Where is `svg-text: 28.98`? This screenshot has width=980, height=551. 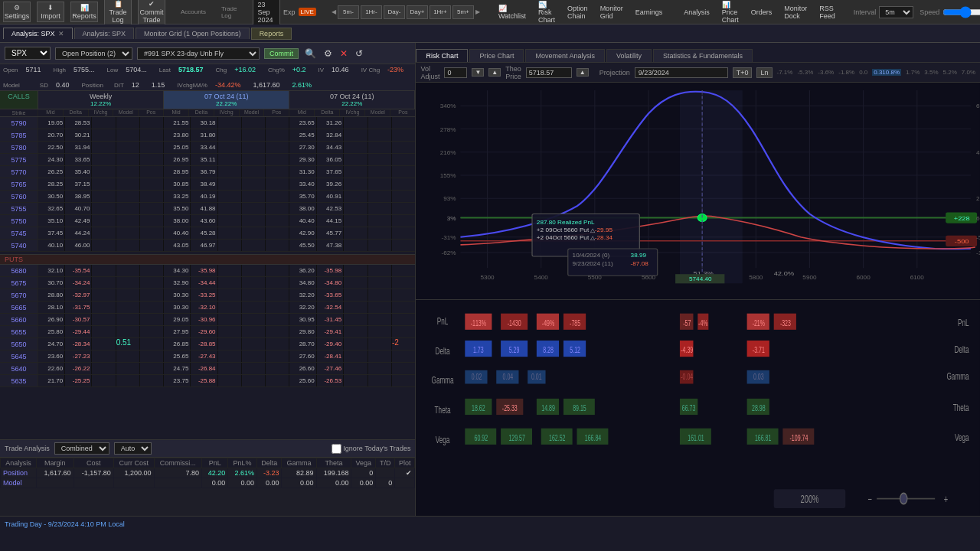 svg-text: 28.98 is located at coordinates (759, 408).